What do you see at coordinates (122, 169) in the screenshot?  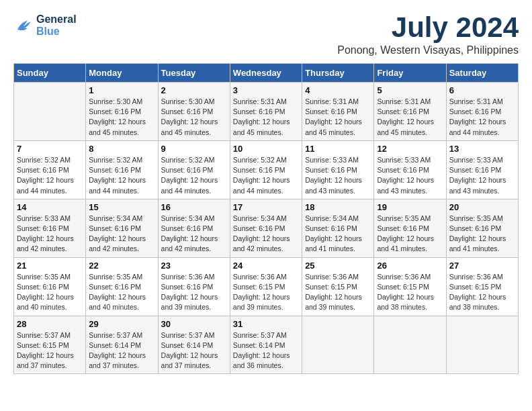 I see `calendar-cell: 8Sunrise: 5:32 AM Sunset: 6:16 PM Daylig…` at bounding box center [122, 169].